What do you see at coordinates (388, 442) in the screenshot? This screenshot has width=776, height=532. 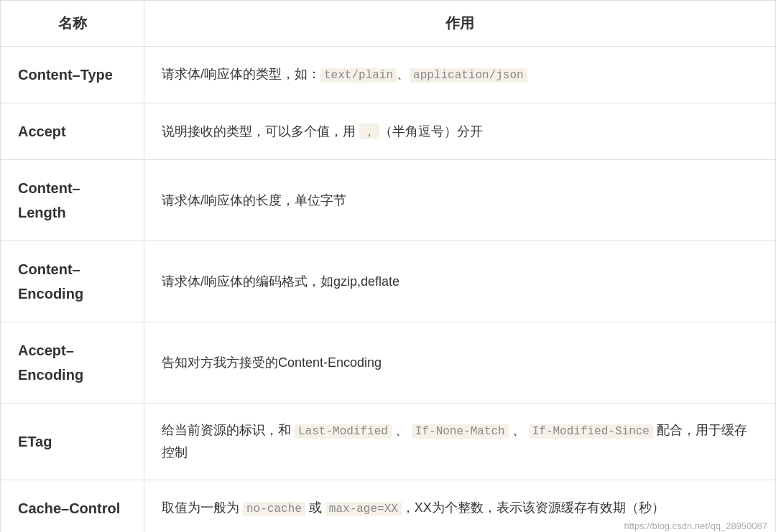 I see `table-row: ETag给当前资源的标识，和 Last-Modified 、 If-None-M…` at bounding box center [388, 442].